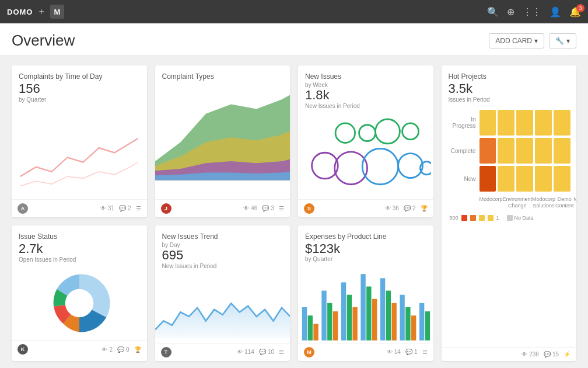 The image size is (588, 368). I want to click on card-subtitle: Open Issues in Period, so click(79, 259).